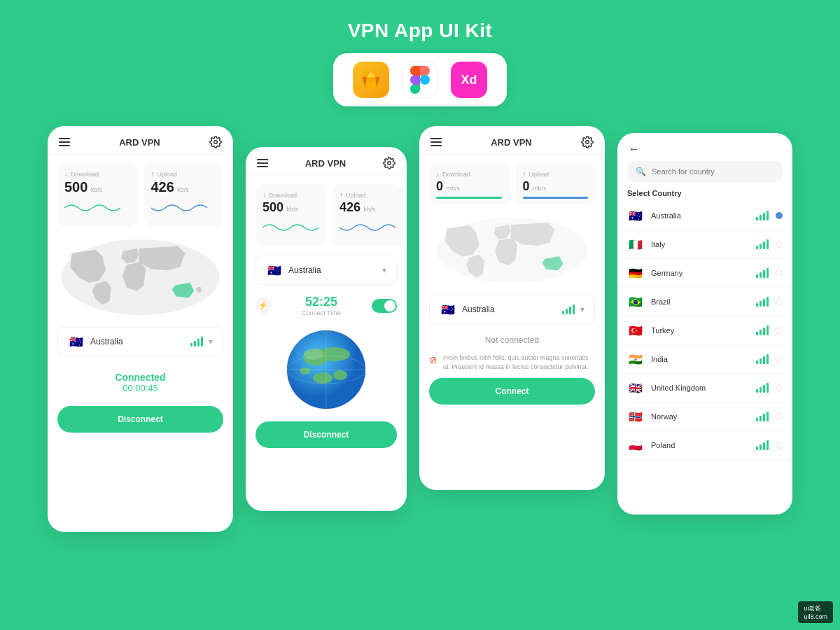 This screenshot has height=630, width=840. Describe the element at coordinates (368, 215) in the screenshot. I see `s2-upload-card: ↑ Upload 426 kb/s` at that location.